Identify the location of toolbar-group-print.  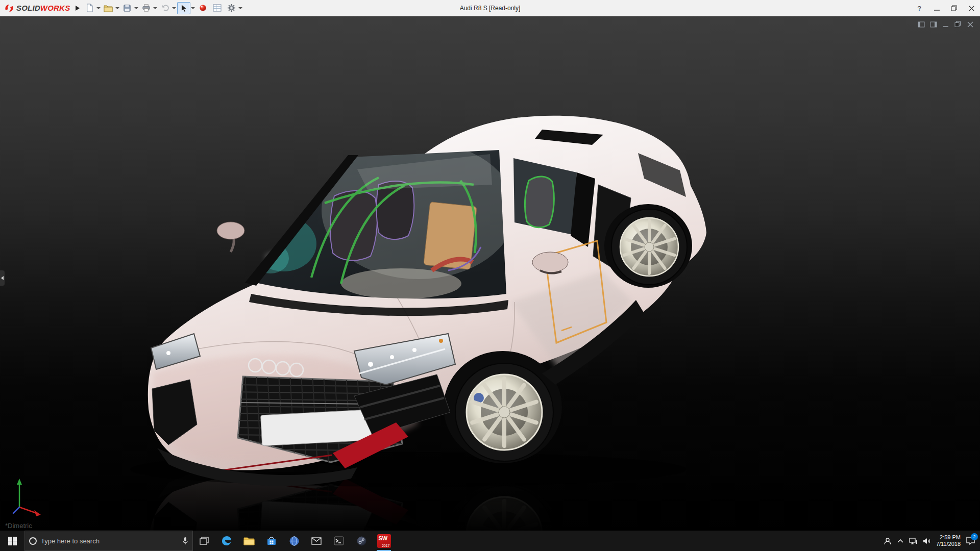
(148, 8).